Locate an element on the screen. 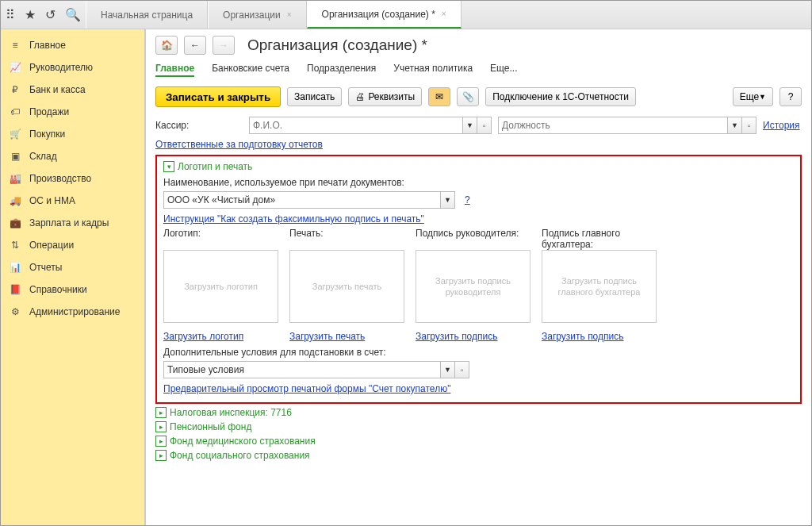 The width and height of the screenshot is (812, 526). stamp-label: Печать: is located at coordinates (347, 239).